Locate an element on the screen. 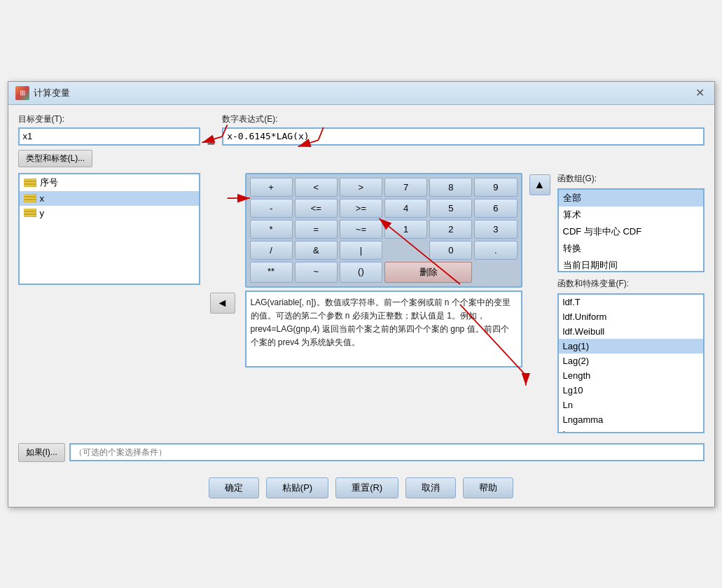 This screenshot has height=588, width=722. type-label-button: 类型和标签(L)... is located at coordinates (56, 158).